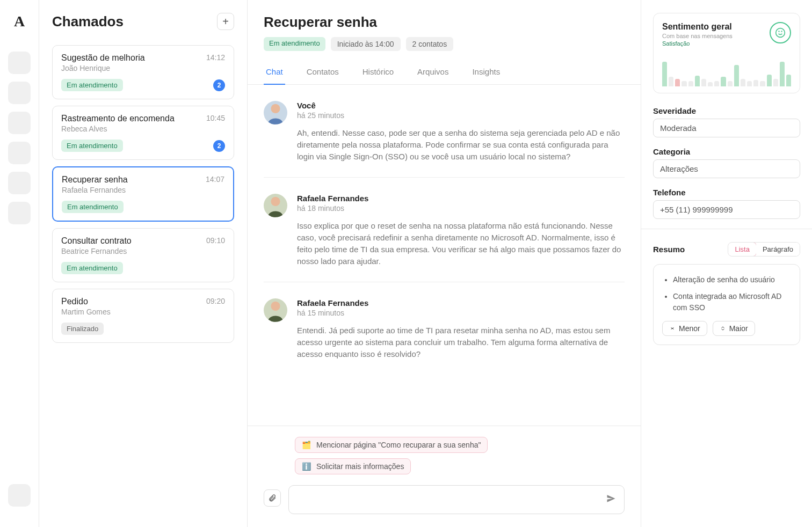 The image size is (812, 527). I want to click on attach-button, so click(272, 498).